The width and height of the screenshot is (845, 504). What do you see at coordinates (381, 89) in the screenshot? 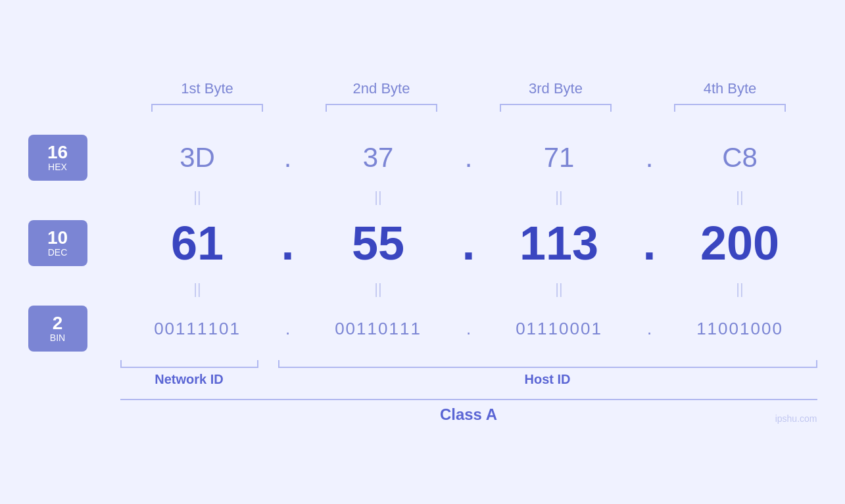
I see `byte-header-2: 2nd Byte` at bounding box center [381, 89].